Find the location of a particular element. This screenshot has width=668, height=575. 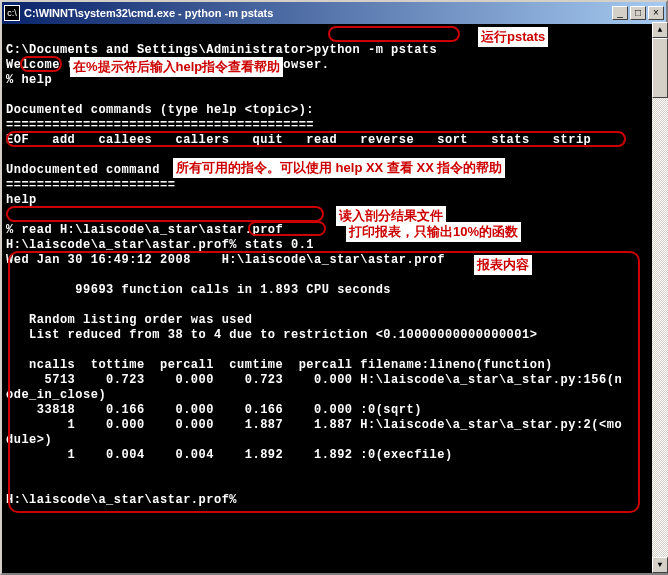

line: H:\laiscode\a_star\astar.prof% stats 0.1 is located at coordinates (160, 245).